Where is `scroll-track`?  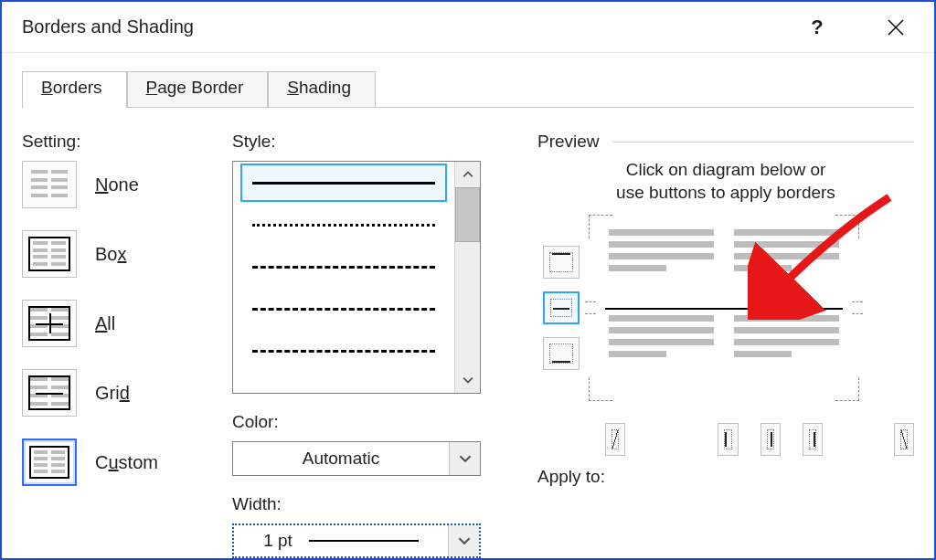
scroll-track is located at coordinates (468, 305).